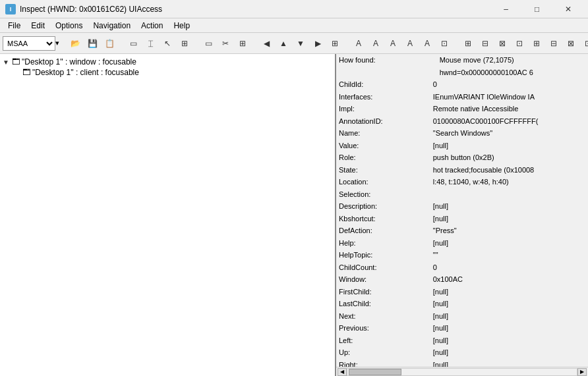 The height and width of the screenshot is (376, 588). What do you see at coordinates (444, 43) in the screenshot?
I see `tb-btn-misc1: ⊡` at bounding box center [444, 43].